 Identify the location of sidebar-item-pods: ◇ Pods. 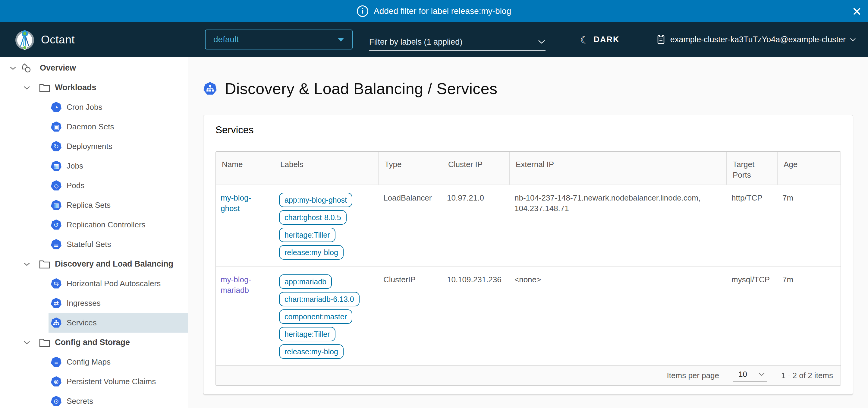
(118, 185).